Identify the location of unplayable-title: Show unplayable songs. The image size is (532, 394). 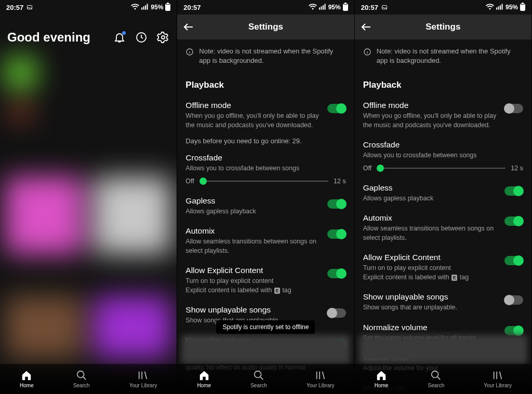
(431, 298).